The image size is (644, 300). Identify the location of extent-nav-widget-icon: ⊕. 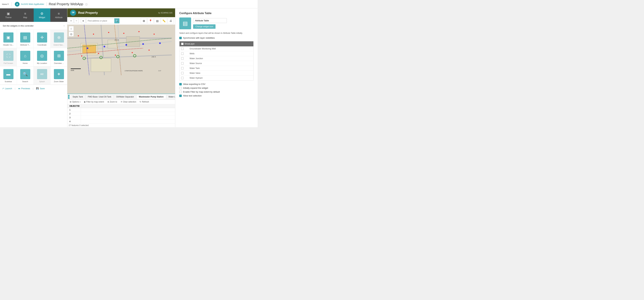
(59, 37).